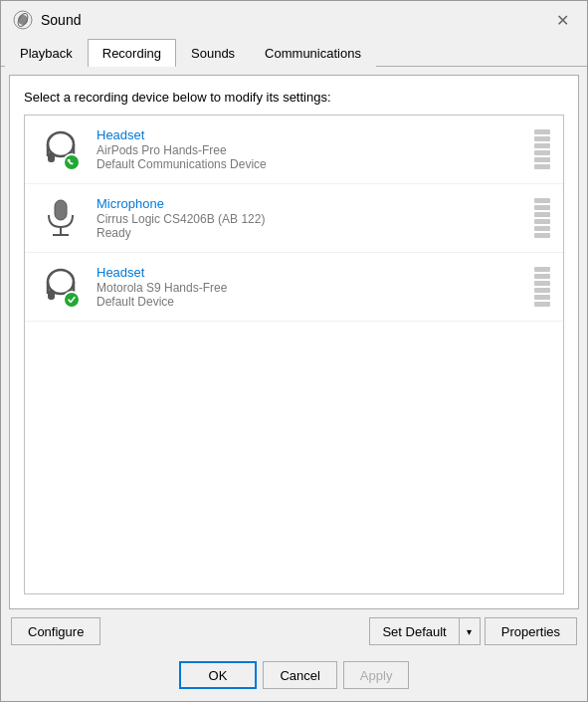 Image resolution: width=588 pixels, height=702 pixels. I want to click on tab-playback: Playback, so click(46, 53).